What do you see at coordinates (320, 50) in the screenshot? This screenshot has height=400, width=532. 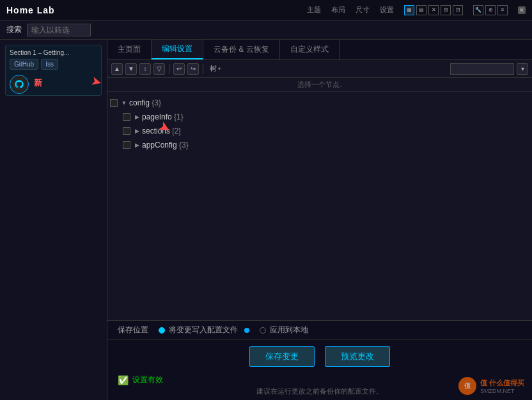 I see `tab-bar: 主页面 编辑设置 云备份 & 云恢复 自定义样式` at bounding box center [320, 50].